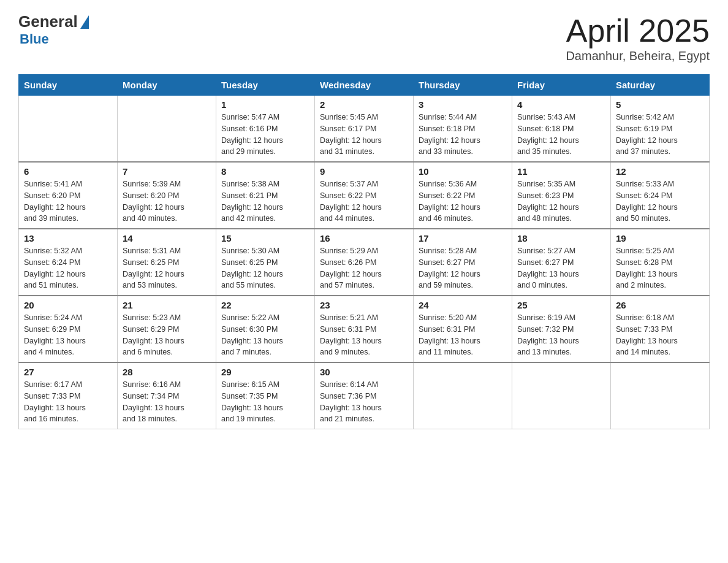  What do you see at coordinates (266, 129) in the screenshot?
I see `calendar-cell: 1Sunrise: 5:47 AM Sunset: 6:16 PM Daylig…` at bounding box center [266, 129].